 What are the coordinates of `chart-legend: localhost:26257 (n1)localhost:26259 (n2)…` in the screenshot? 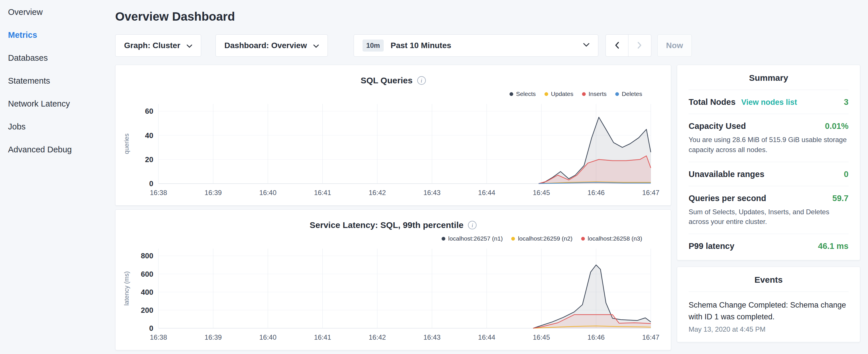 It's located at (393, 238).